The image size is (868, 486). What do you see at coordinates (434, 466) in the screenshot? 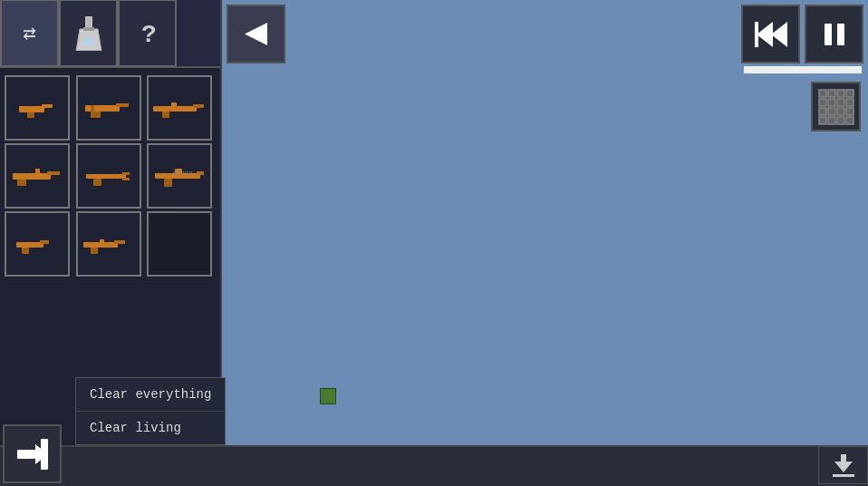
I see `bottom-bar` at bounding box center [434, 466].